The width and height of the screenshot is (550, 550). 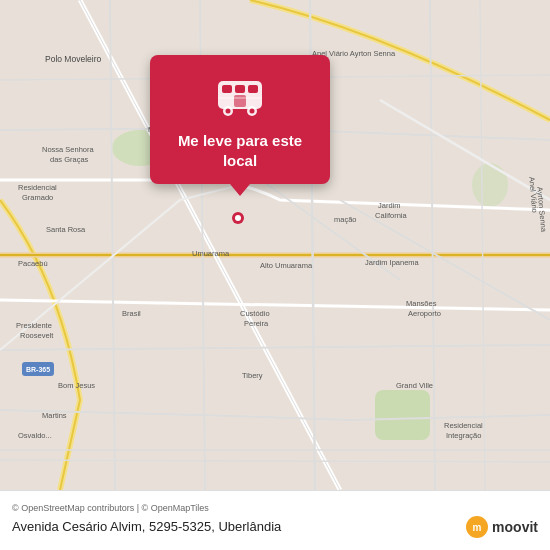 I want to click on svg-text: California, so click(x=392, y=216).